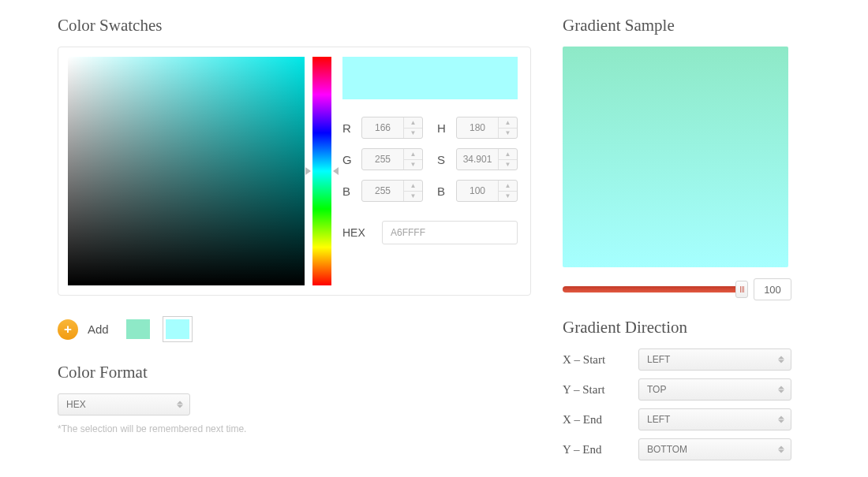  I want to click on gradient-sample-title: Gradient Sample, so click(677, 25).